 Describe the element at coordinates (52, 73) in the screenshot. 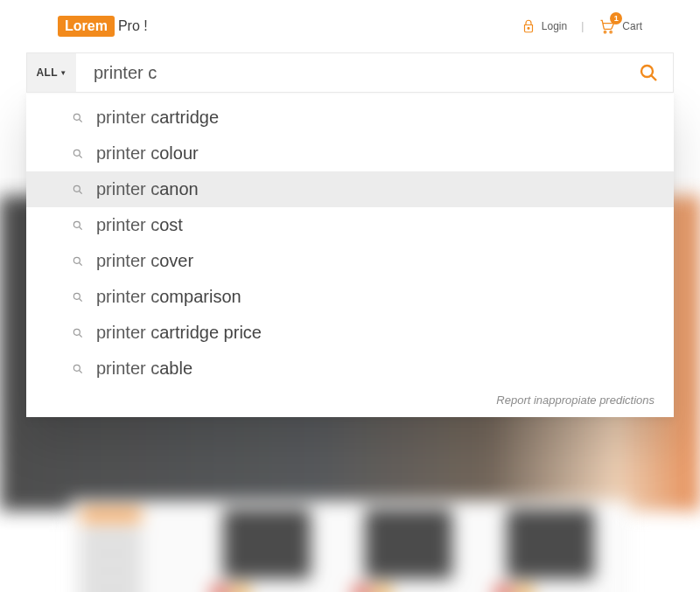

I see `category-dropdown: ALL ▼` at that location.